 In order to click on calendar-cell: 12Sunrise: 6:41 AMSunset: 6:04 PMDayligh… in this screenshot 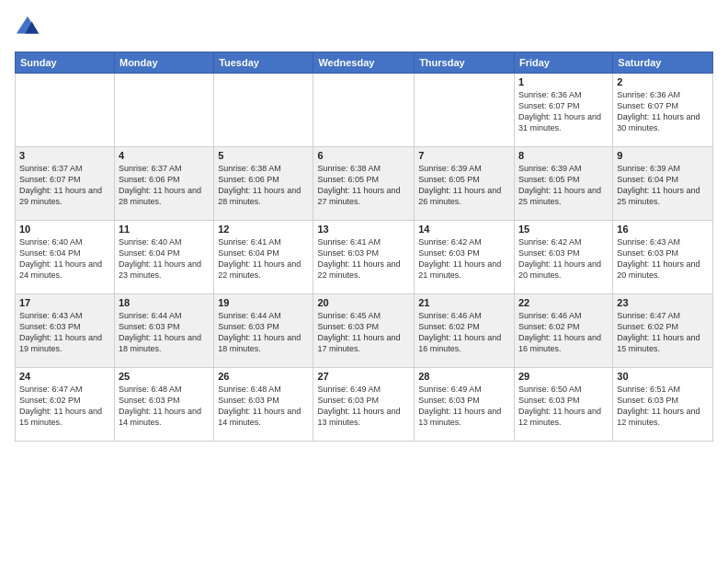, I will do `click(264, 258)`.